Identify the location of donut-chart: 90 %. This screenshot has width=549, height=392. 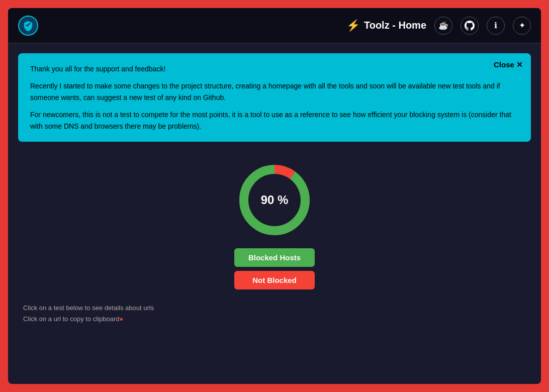
(274, 200).